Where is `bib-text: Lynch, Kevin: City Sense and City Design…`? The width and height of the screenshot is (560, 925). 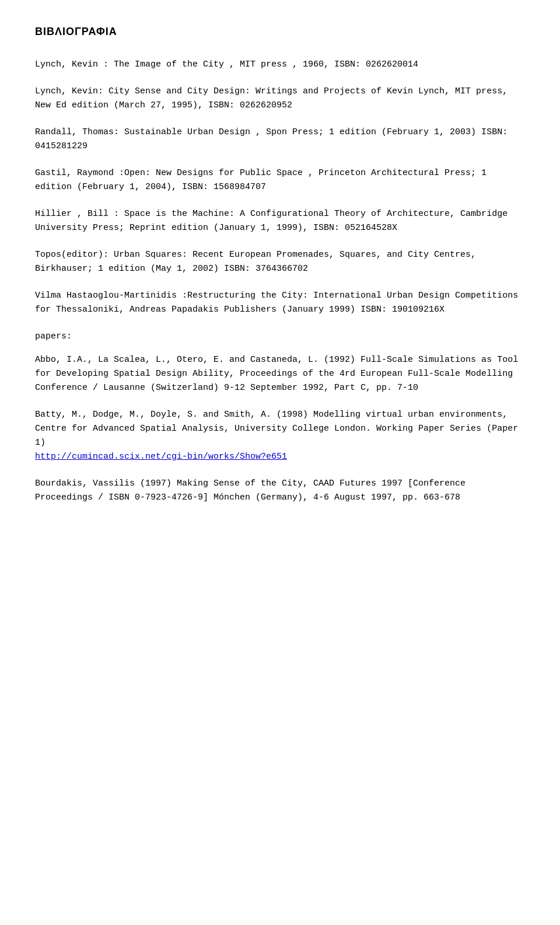
bib-text: Lynch, Kevin: City Sense and City Design… is located at coordinates (271, 98).